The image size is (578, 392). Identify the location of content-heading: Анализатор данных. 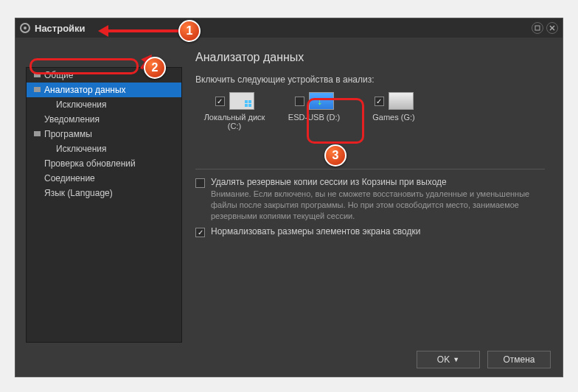
(370, 57).